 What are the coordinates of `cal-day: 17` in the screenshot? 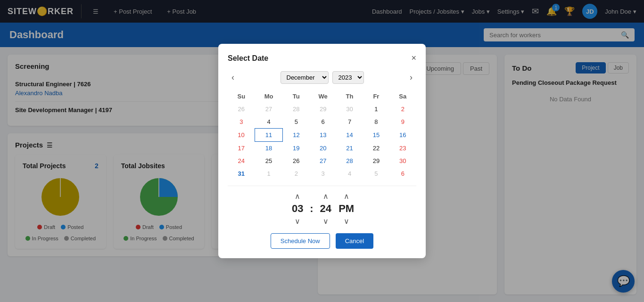 It's located at (241, 148).